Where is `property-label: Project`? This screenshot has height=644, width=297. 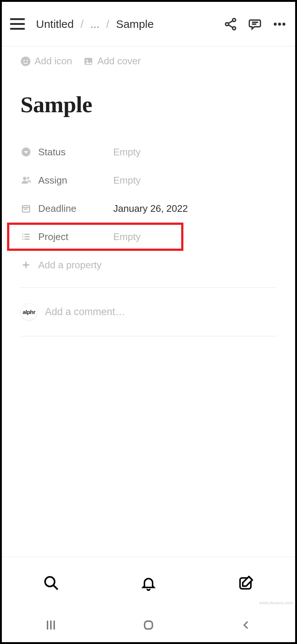 property-label: Project is located at coordinates (53, 237).